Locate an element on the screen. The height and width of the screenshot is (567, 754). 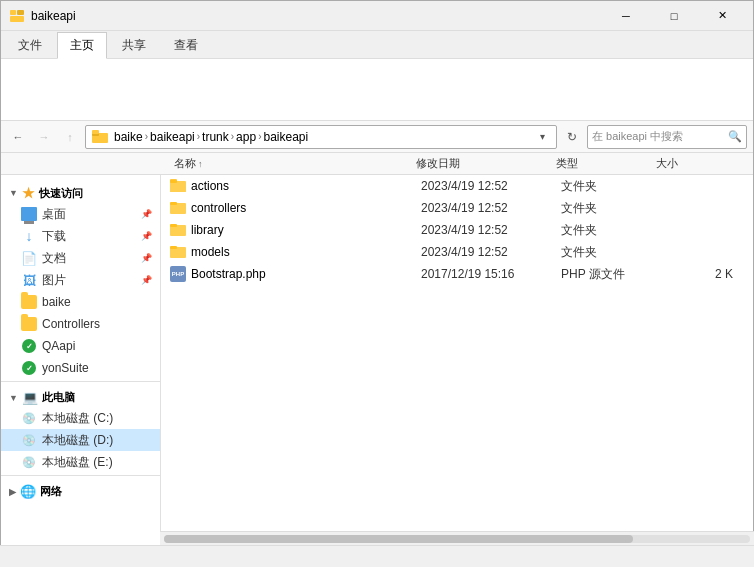
chevron-right-icon-net: ▶ is located at coordinates (12, 492).